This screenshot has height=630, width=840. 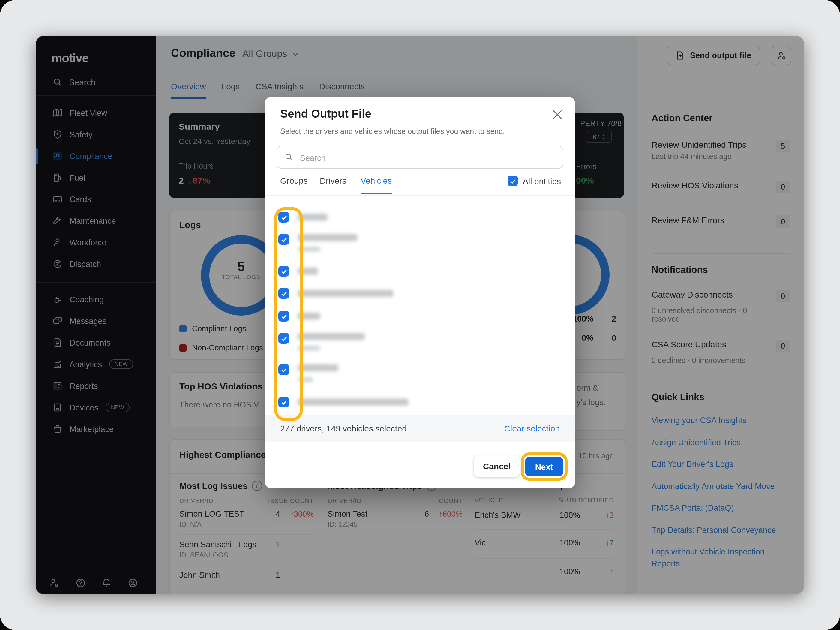 What do you see at coordinates (544, 466) in the screenshot?
I see `next-button-highlight-annotation: Next` at bounding box center [544, 466].